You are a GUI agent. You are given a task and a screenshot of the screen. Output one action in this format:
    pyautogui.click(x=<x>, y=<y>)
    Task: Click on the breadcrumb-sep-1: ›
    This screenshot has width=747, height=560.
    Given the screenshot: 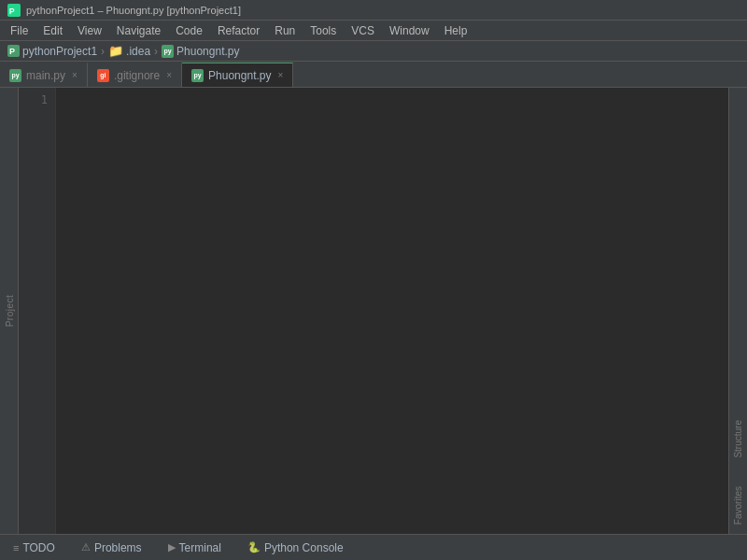 What is the action you would take?
    pyautogui.click(x=103, y=51)
    